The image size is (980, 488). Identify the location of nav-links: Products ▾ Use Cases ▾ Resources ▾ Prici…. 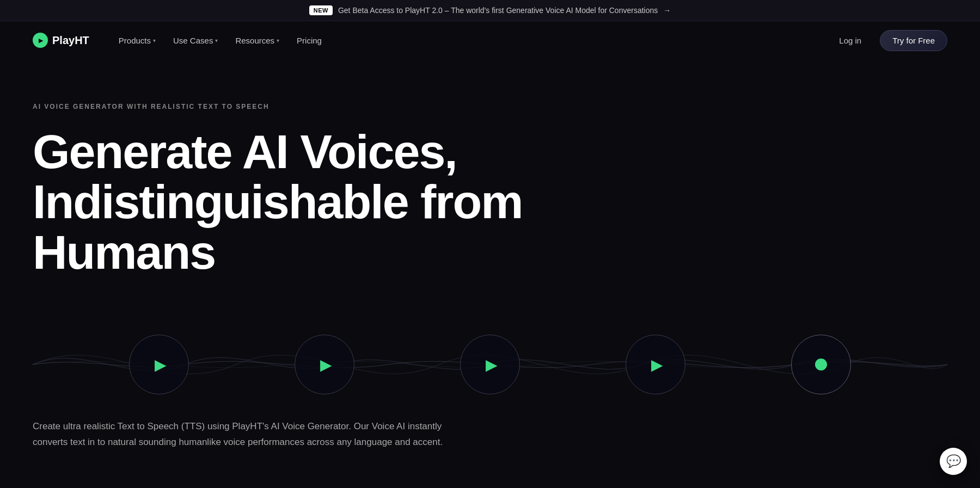
(220, 40).